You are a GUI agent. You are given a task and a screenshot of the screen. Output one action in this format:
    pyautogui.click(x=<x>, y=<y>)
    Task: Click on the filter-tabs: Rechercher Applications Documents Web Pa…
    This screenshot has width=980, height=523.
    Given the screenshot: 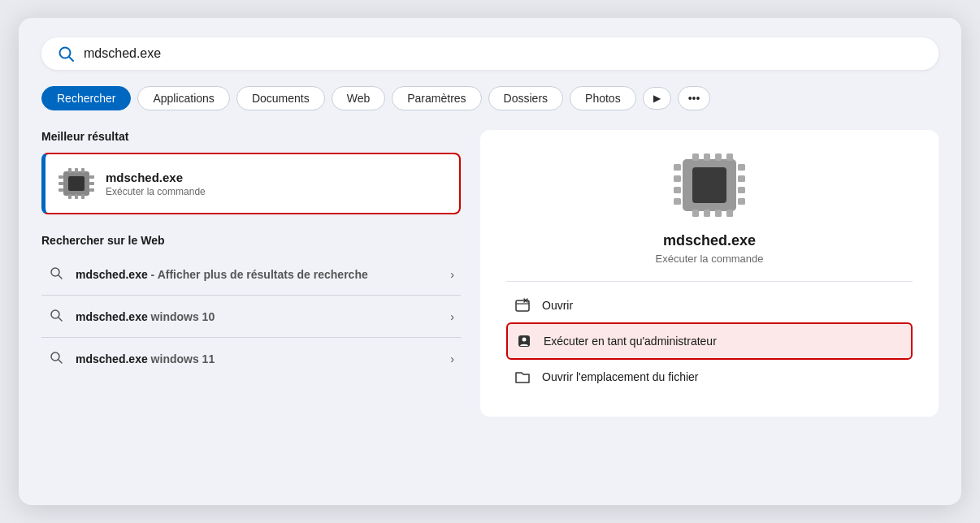 What is the action you would take?
    pyautogui.click(x=490, y=98)
    